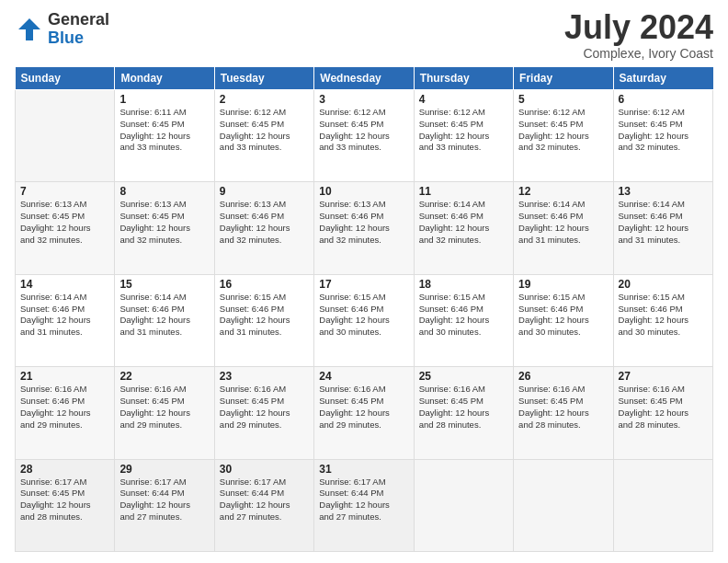 The height and width of the screenshot is (563, 728). I want to click on day-number: 5, so click(563, 99).